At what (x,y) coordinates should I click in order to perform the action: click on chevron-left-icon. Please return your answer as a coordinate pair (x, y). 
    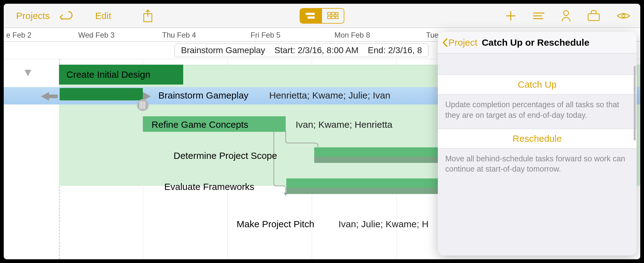
    Looking at the image, I should click on (445, 43).